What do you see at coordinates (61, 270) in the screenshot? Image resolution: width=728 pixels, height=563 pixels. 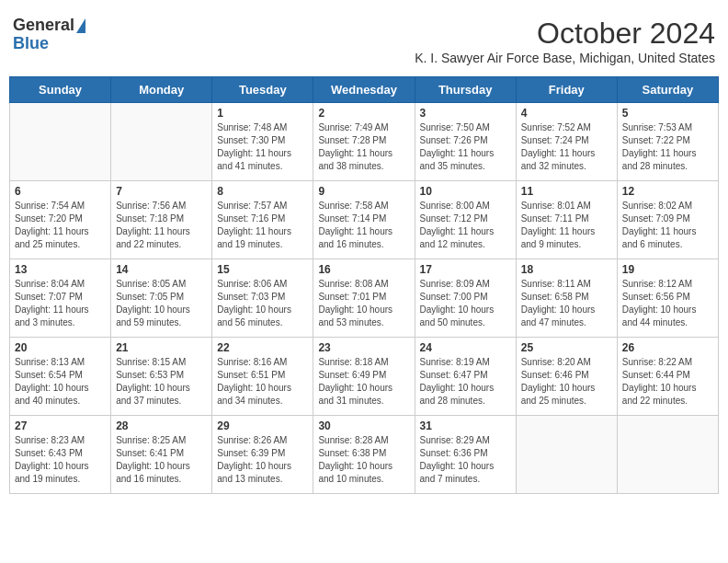 I see `day-number: 13` at bounding box center [61, 270].